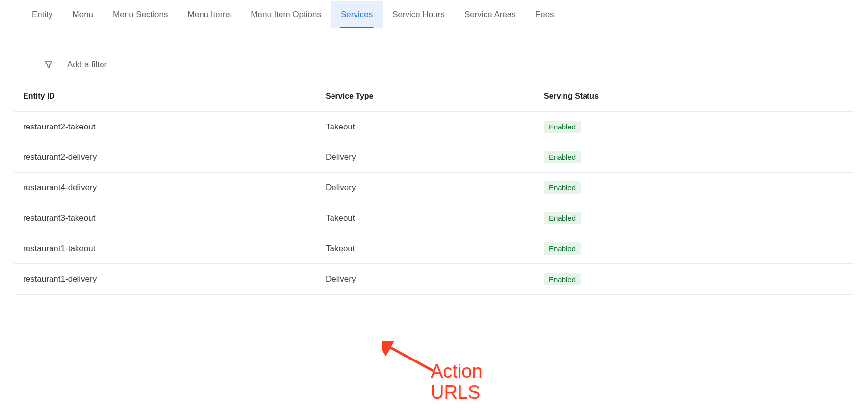 The height and width of the screenshot is (411, 868). Describe the element at coordinates (42, 15) in the screenshot. I see `tab-entity: Entity` at that location.